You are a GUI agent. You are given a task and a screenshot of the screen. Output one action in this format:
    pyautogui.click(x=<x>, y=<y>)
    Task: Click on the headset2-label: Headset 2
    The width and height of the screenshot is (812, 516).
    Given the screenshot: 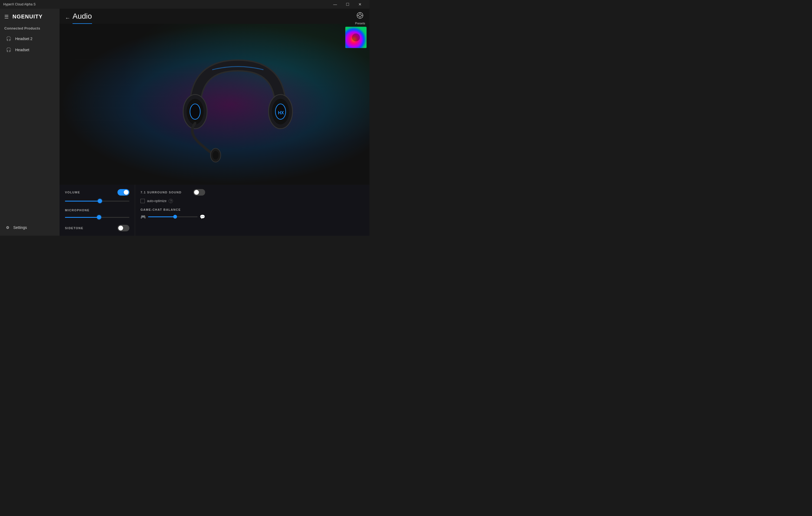 What is the action you would take?
    pyautogui.click(x=24, y=38)
    